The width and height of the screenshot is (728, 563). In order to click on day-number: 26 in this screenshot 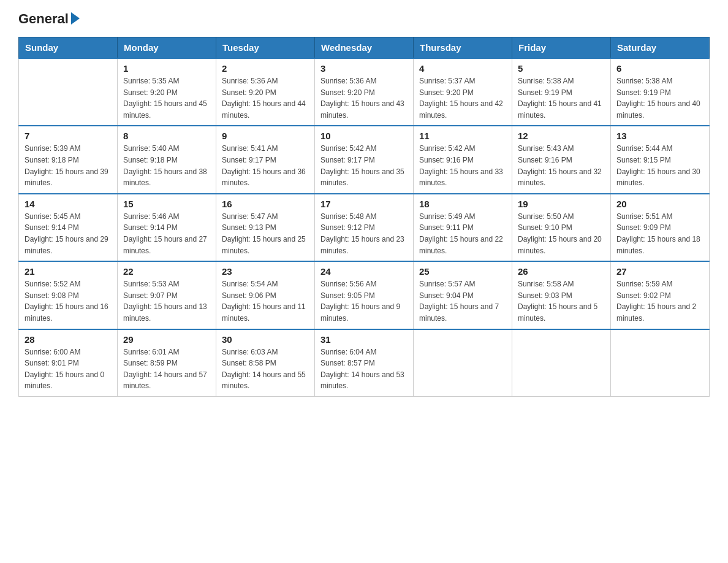, I will do `click(561, 271)`.